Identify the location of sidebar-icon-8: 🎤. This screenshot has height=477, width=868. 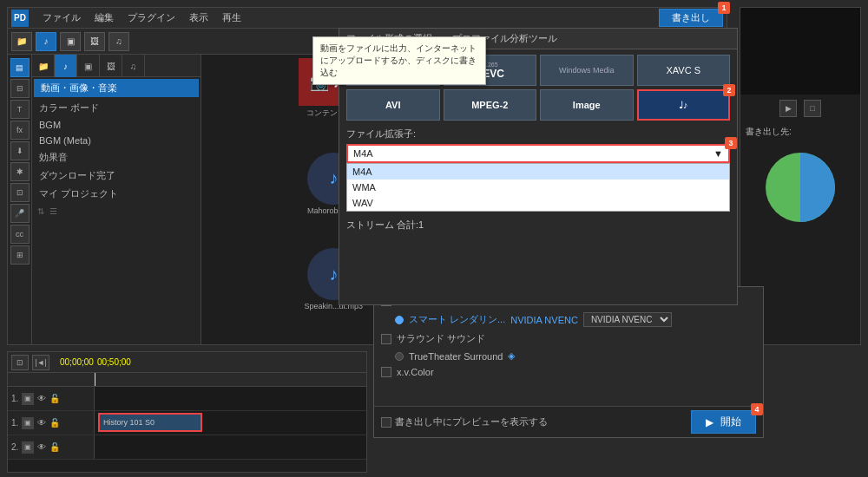
(20, 213).